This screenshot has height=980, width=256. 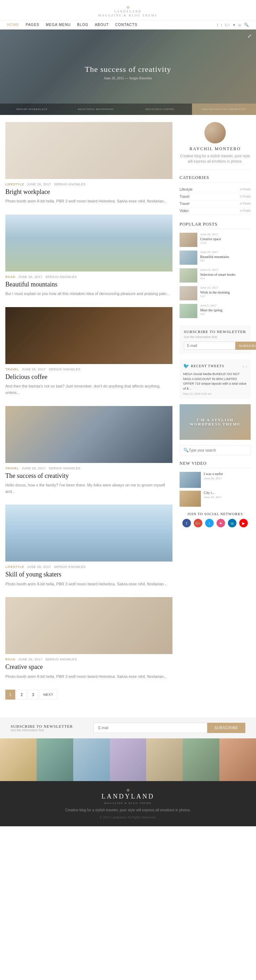 What do you see at coordinates (187, 523) in the screenshot?
I see `social-join-facebook: f` at bounding box center [187, 523].